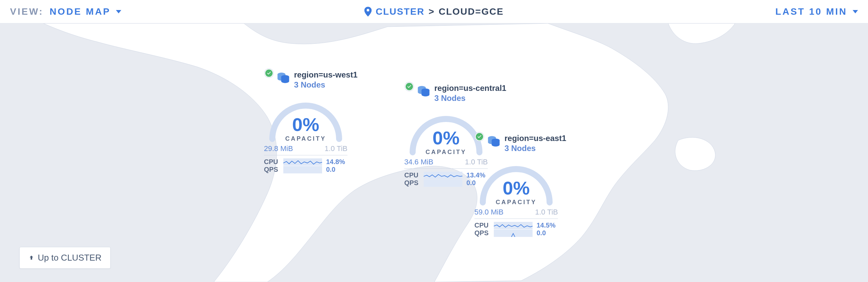 The width and height of the screenshot is (868, 282). Describe the element at coordinates (278, 149) in the screenshot. I see `capacity-used: 29.8 MiB` at that location.